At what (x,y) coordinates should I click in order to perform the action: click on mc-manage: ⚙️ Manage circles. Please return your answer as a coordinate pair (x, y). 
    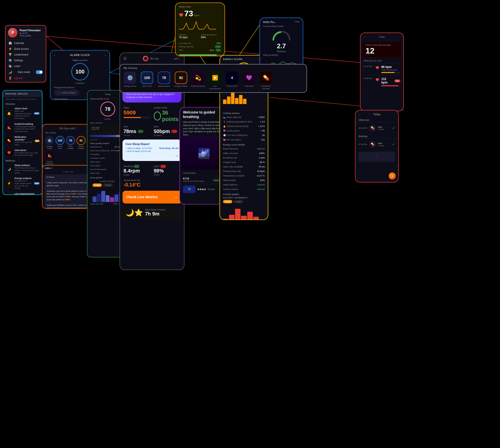
    Looking at the image, I should click on (50, 143).